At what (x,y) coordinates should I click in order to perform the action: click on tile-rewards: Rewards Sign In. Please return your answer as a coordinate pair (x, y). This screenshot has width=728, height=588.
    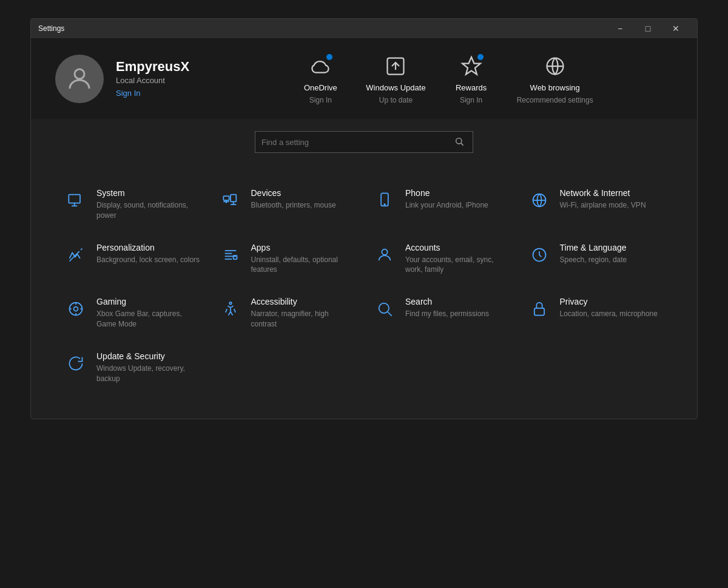
    Looking at the image, I should click on (471, 79).